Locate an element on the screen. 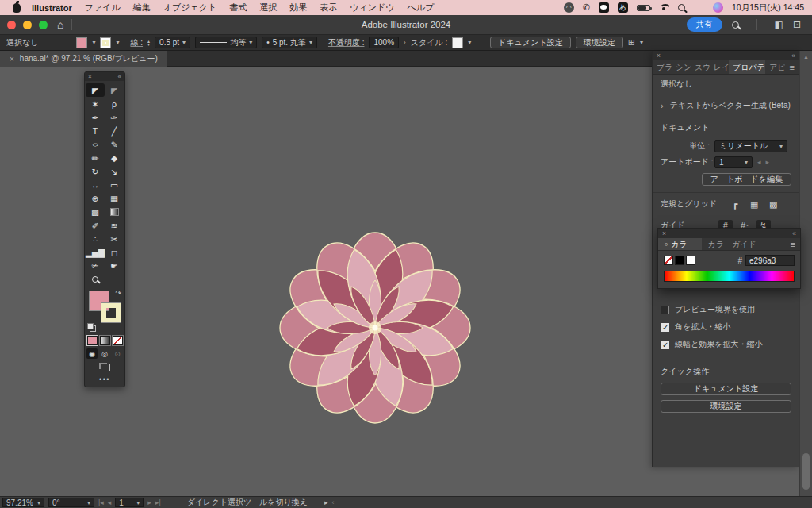  preferences-button: 環境設定 is located at coordinates (726, 406).